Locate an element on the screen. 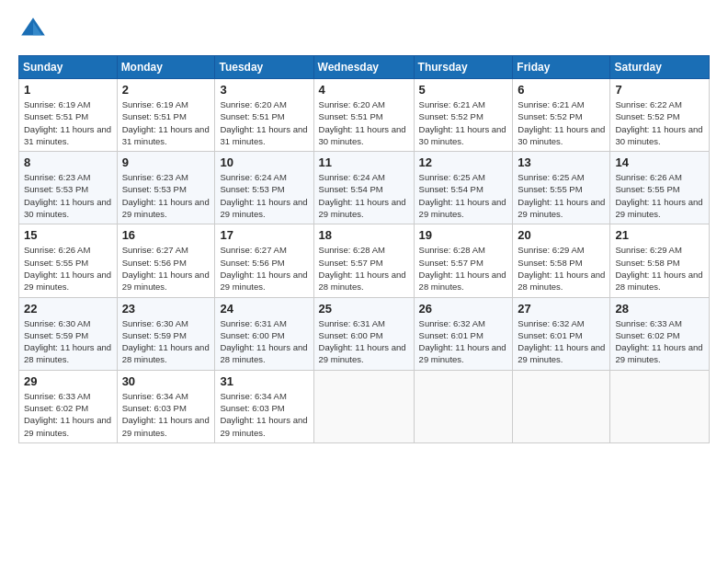  day-number: 31 is located at coordinates (264, 381).